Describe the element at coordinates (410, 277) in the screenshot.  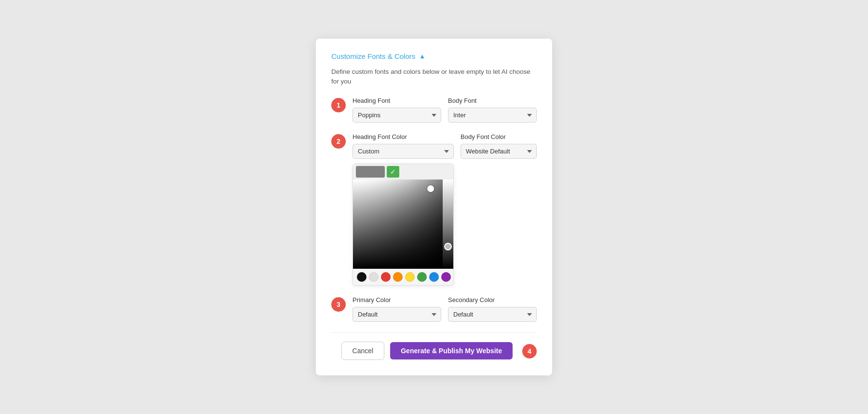
I see `swatch-yellow` at that location.